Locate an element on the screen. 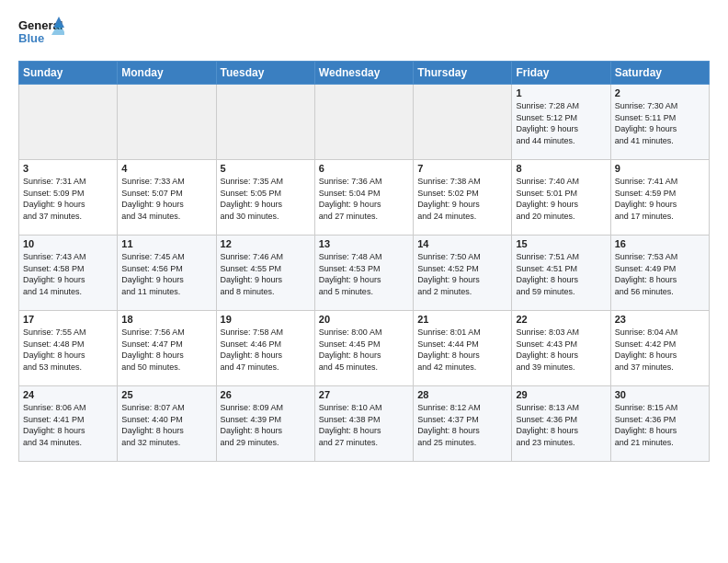  calendar-cell: 29Sunrise: 8:13 AM Sunset: 4:36 PM Dayli… is located at coordinates (561, 424).